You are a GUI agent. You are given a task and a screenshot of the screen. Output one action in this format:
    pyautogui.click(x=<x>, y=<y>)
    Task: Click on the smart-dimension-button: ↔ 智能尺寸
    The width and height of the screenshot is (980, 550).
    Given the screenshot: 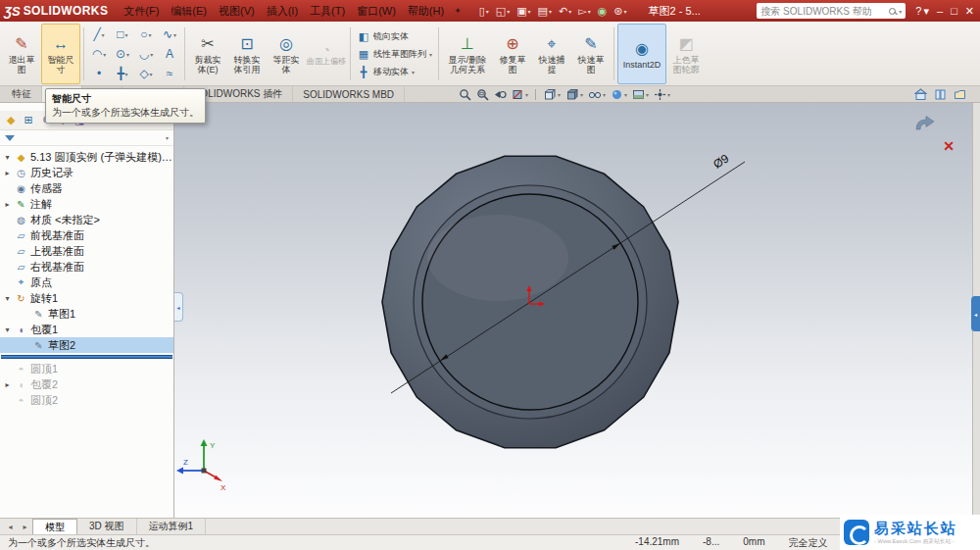 What is the action you would take?
    pyautogui.click(x=61, y=54)
    